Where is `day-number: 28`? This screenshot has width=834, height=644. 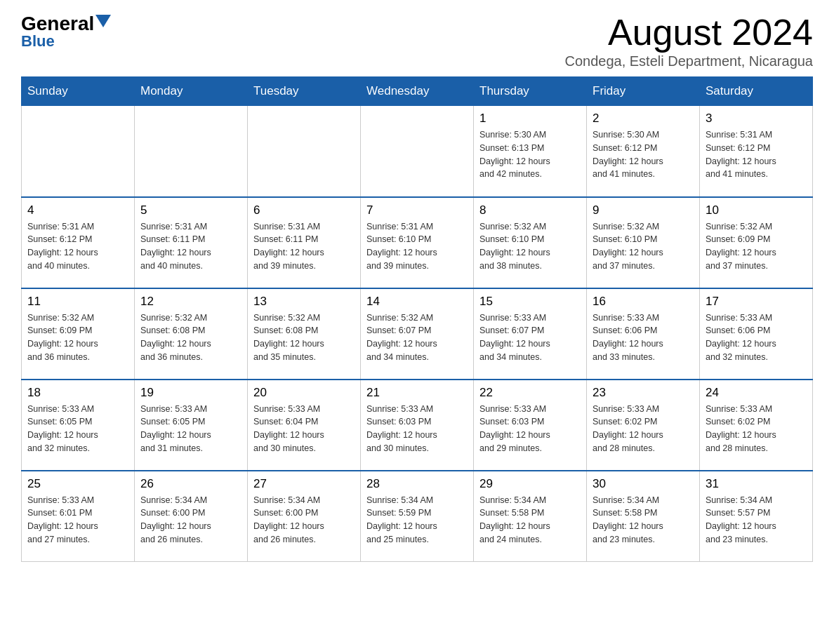
day-number: 28 is located at coordinates (417, 484).